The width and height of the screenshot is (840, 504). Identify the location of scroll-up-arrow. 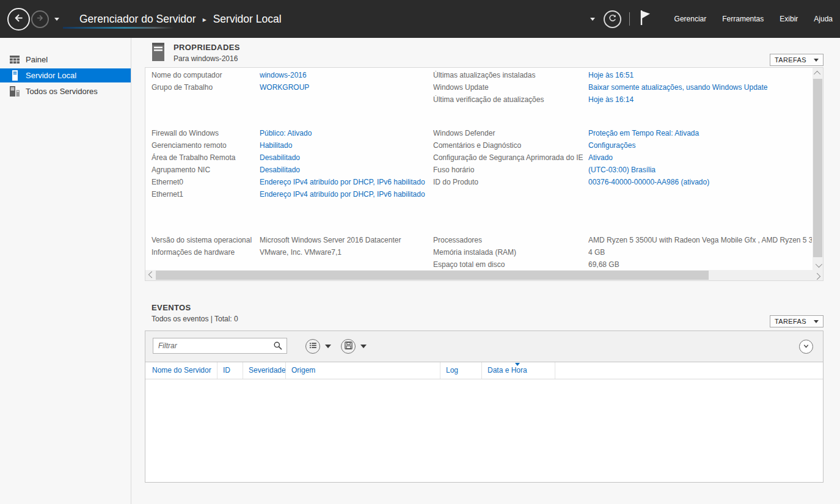
(817, 73).